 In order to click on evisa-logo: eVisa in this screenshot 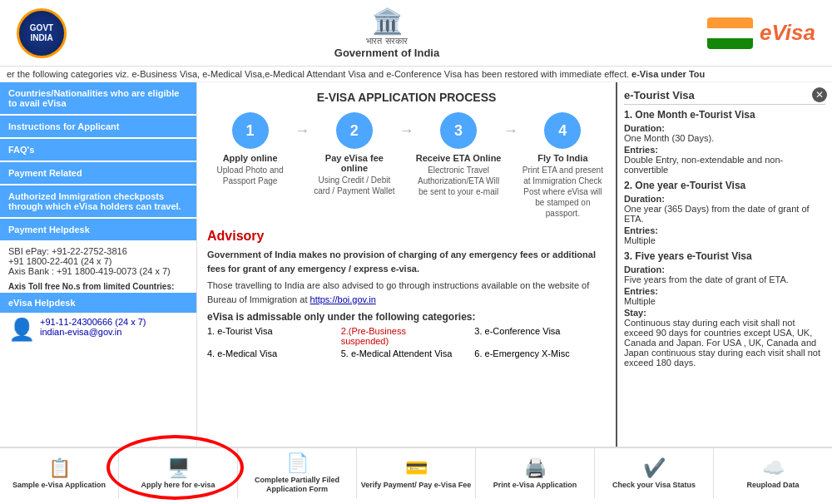, I will do `click(787, 33)`.